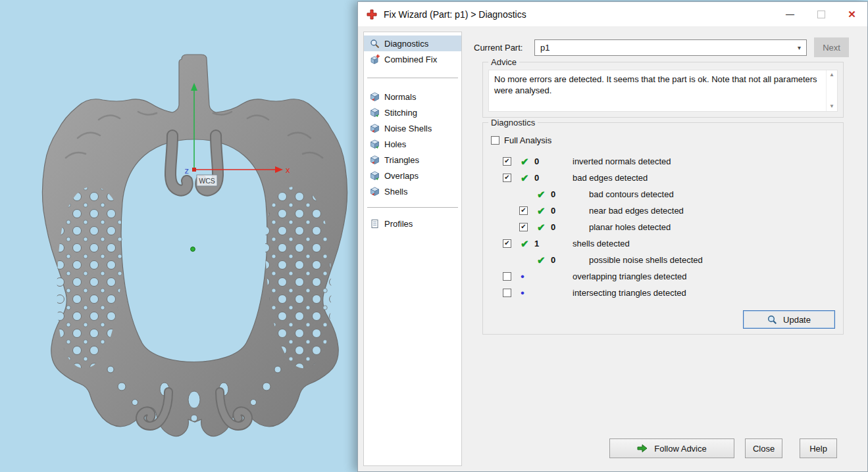  What do you see at coordinates (797, 319) in the screenshot?
I see `update-button-label: Update` at bounding box center [797, 319].